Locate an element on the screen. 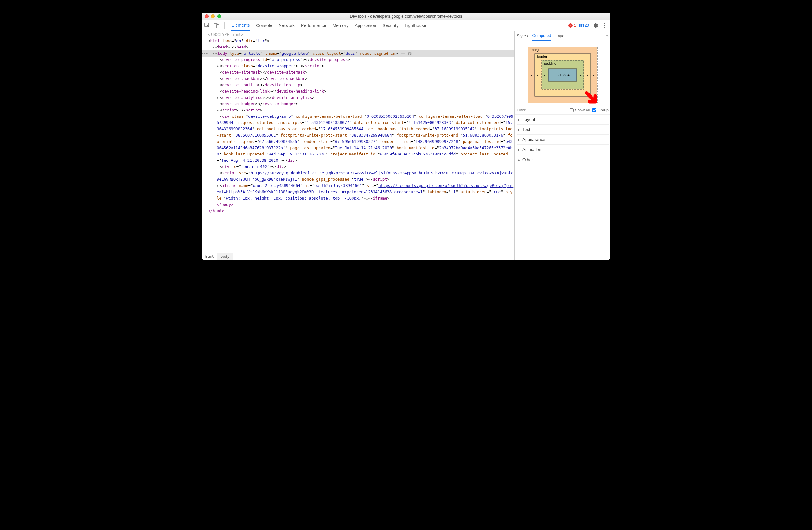  side-tab-styles: Styles is located at coordinates (522, 36).